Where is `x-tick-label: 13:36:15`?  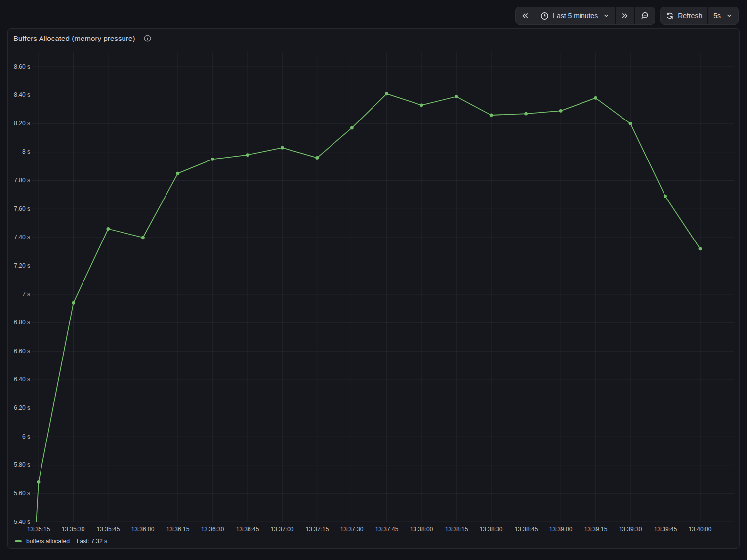
x-tick-label: 13:36:15 is located at coordinates (178, 529).